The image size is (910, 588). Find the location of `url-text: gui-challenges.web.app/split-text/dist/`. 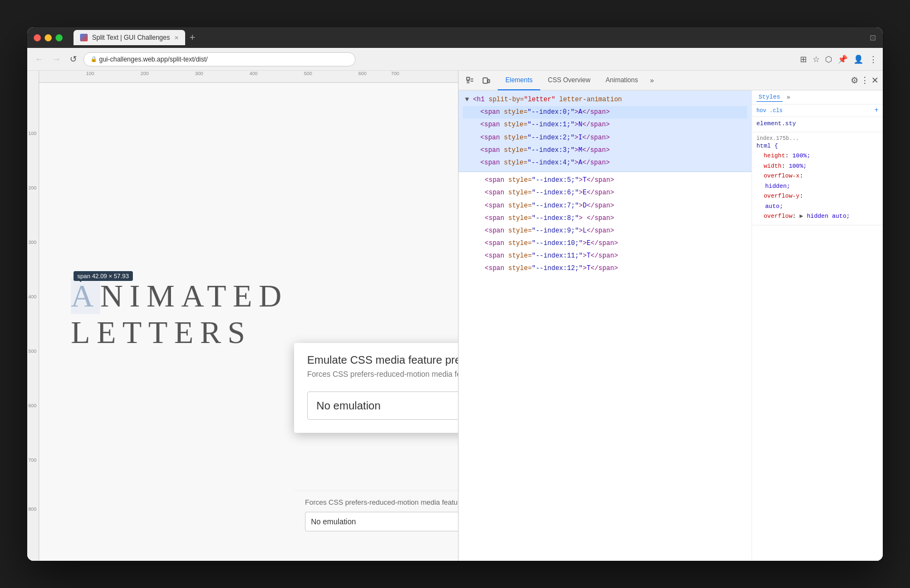

url-text: gui-challenges.web.app/split-text/dist/ is located at coordinates (154, 59).